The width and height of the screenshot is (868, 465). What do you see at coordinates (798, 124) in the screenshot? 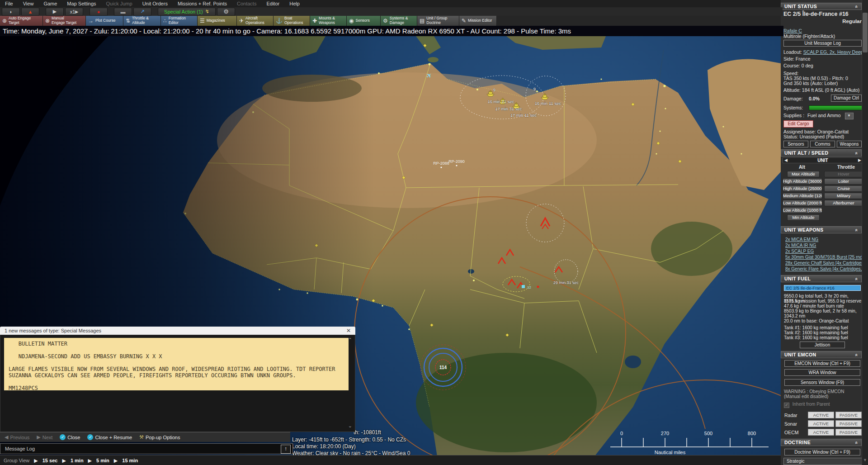
I see `edit-cargo-button: Edit Cargo` at bounding box center [798, 124].